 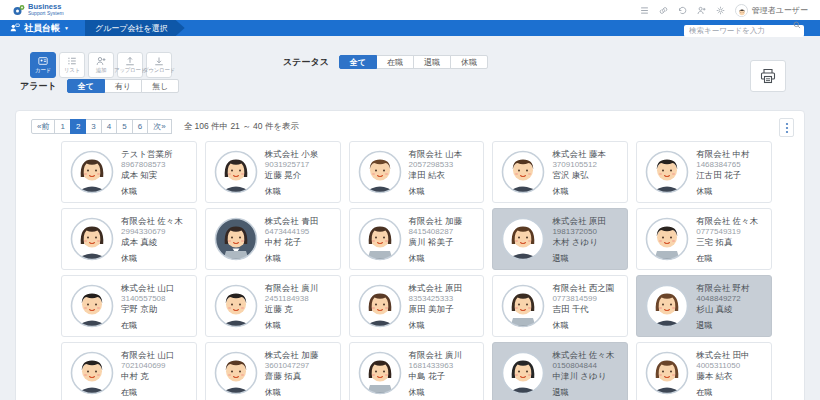 What do you see at coordinates (560, 371) in the screenshot?
I see `employee-card: 株式会社 佐々木 0150804844 中津川 さゆり 退職` at bounding box center [560, 371].